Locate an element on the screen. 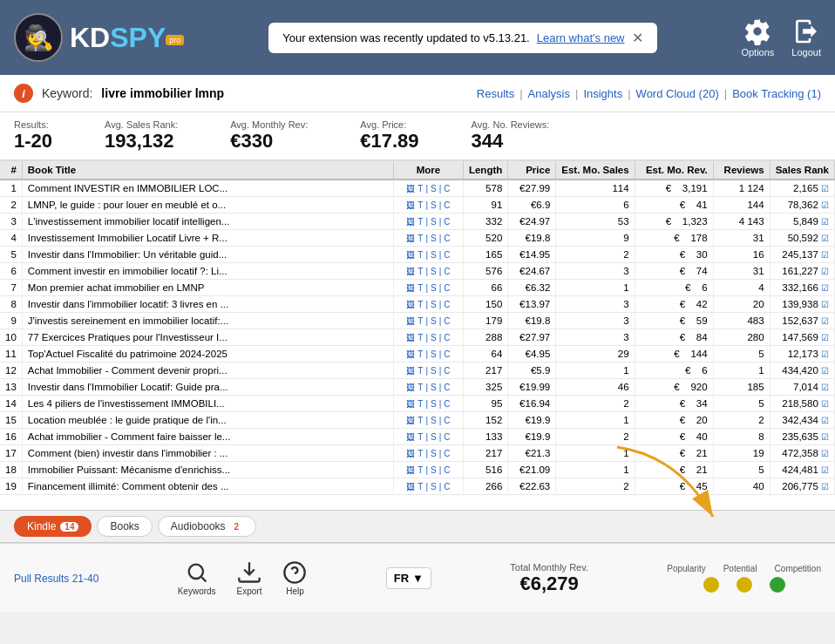 This screenshot has width=835, height=644. table-row: 15 Location meublée : le guide pratique … is located at coordinates (418, 420).